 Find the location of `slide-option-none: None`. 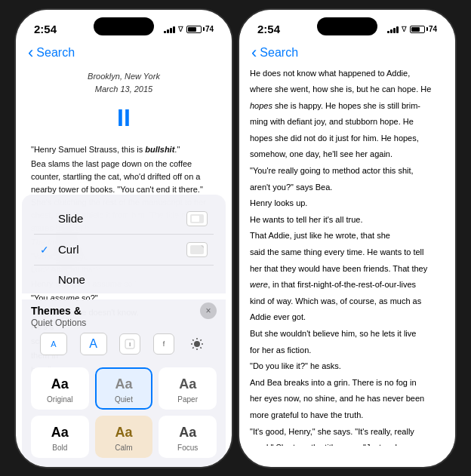

slide-option-none: None is located at coordinates (124, 279).